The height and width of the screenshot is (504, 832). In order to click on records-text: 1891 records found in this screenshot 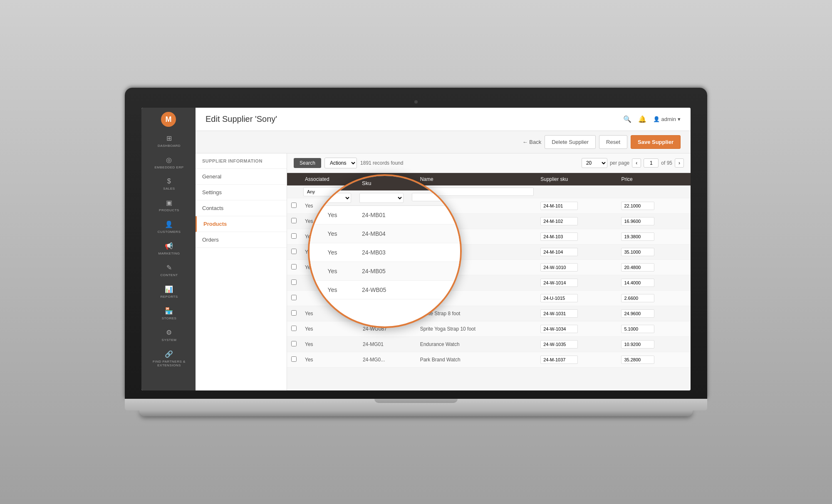, I will do `click(382, 163)`.